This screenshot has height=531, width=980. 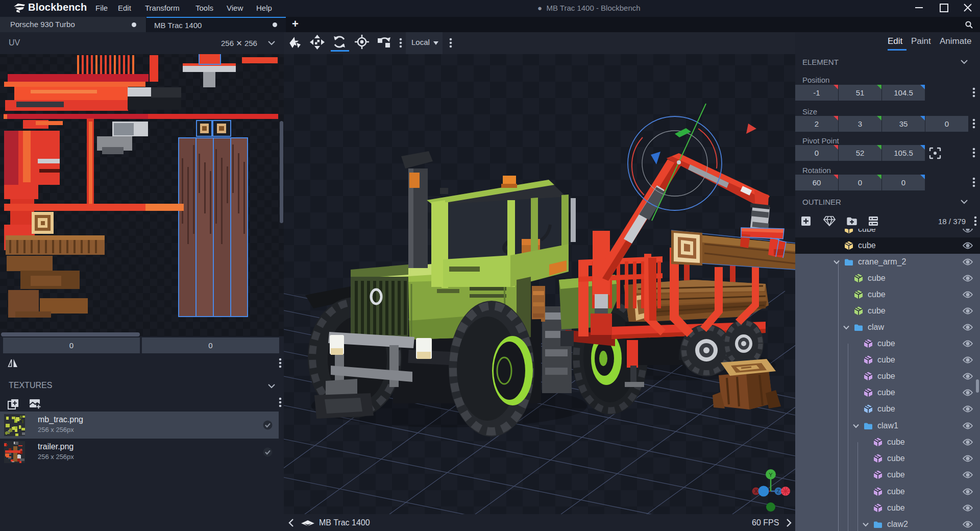 I want to click on svg-text: Z, so click(x=778, y=491).